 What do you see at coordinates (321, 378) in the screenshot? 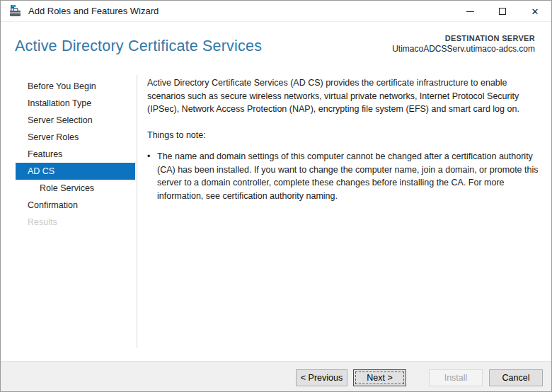
I see `previous-button: < Previous` at bounding box center [321, 378].